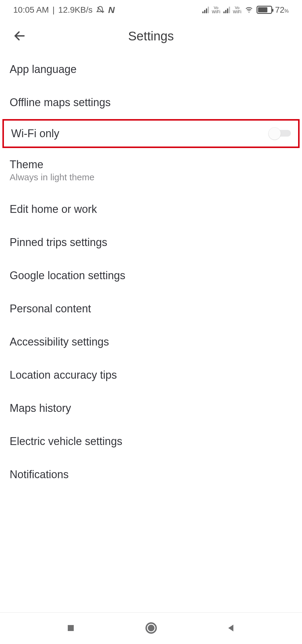 Image resolution: width=302 pixels, height=644 pixels. What do you see at coordinates (151, 36) in the screenshot?
I see `app-bar: Settings` at bounding box center [151, 36].